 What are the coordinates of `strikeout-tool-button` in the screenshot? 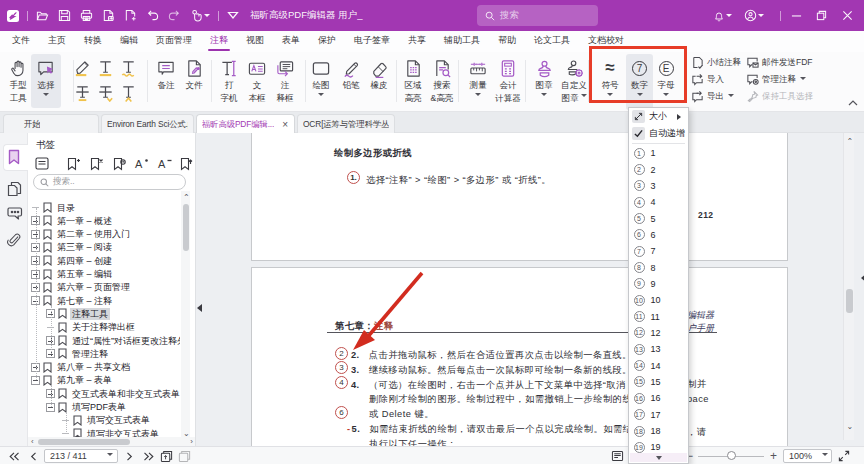 It's located at (82, 92).